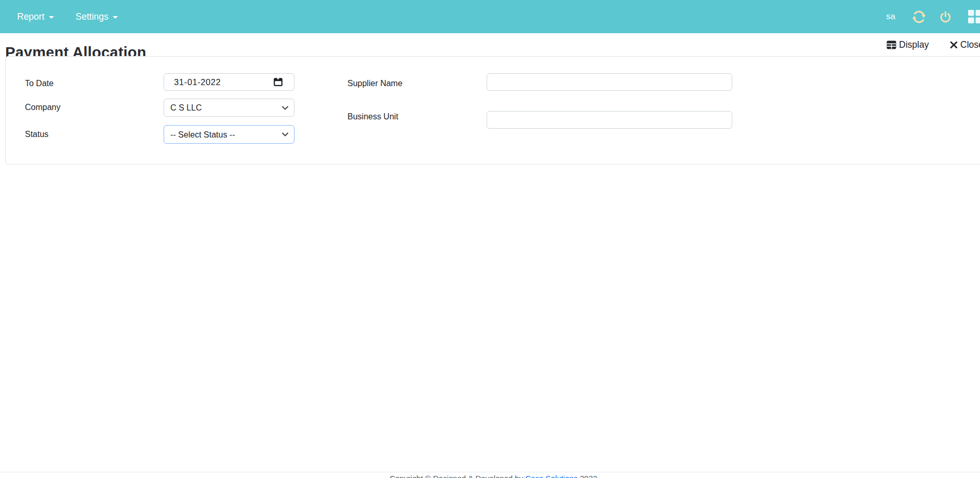 The image size is (980, 478). What do you see at coordinates (278, 83) in the screenshot?
I see `calendar-icon` at bounding box center [278, 83].